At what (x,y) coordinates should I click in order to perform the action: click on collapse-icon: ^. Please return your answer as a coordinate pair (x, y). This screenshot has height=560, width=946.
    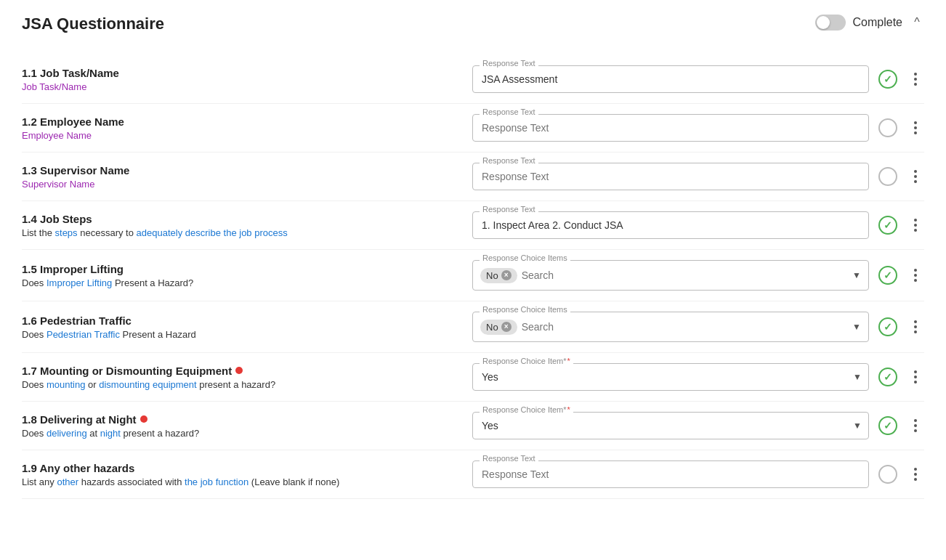
    Looking at the image, I should click on (917, 23).